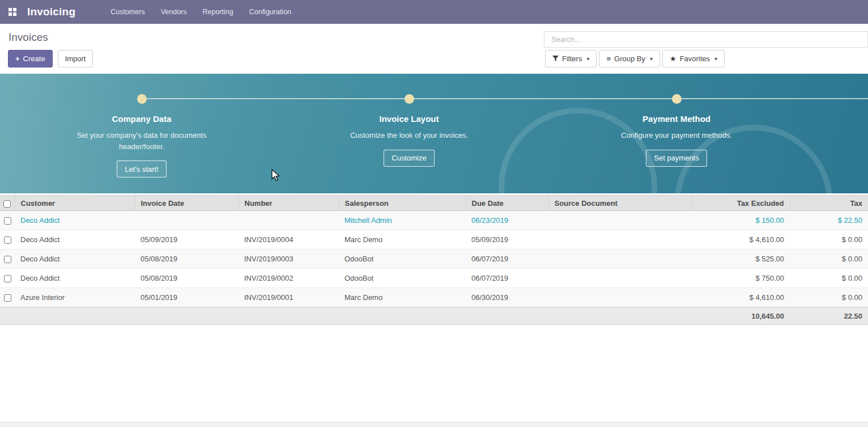 Image resolution: width=868 pixels, height=427 pixels. I want to click on record-action-buttons: + Create Import, so click(50, 59).